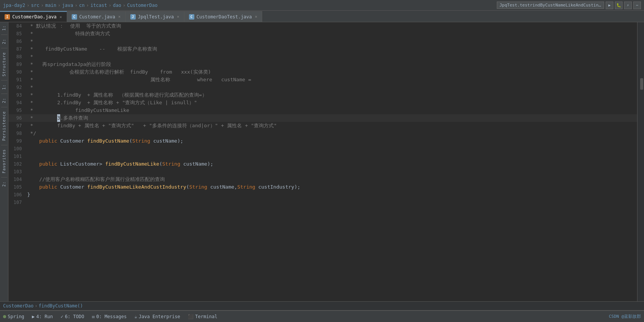 The image size is (644, 322). Describe the element at coordinates (17, 103) in the screenshot. I see `line-number: 94` at that location.